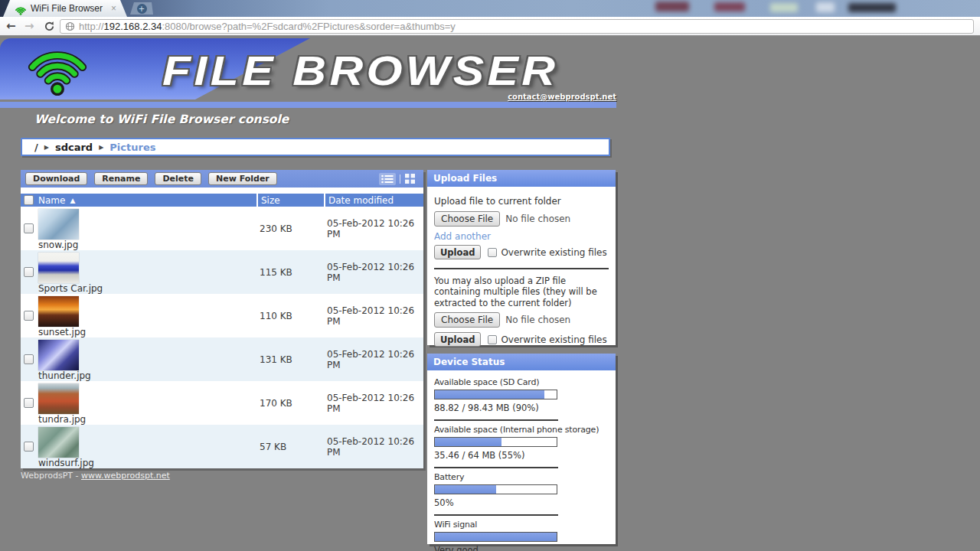 Image resolution: width=980 pixels, height=551 pixels. Describe the element at coordinates (490, 26) in the screenshot. I see `browser-toolbar: ← → http://192.168.2.34:8080/browse?path…` at that location.